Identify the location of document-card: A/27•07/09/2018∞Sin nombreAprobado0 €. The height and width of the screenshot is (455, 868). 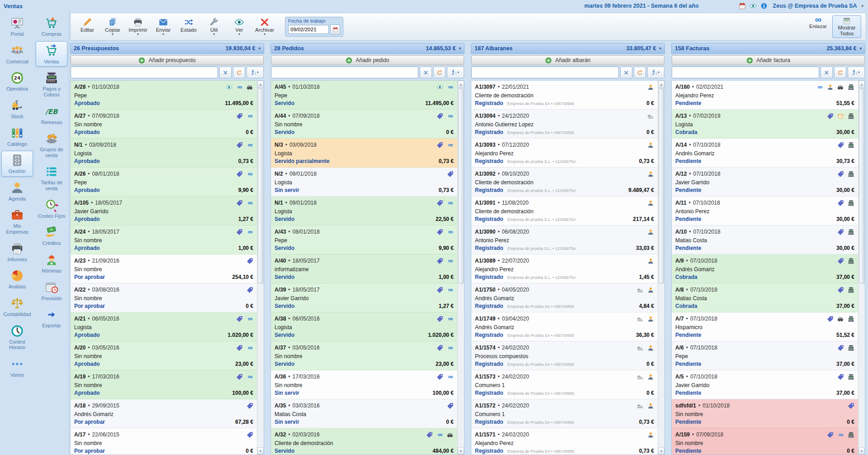
(164, 124).